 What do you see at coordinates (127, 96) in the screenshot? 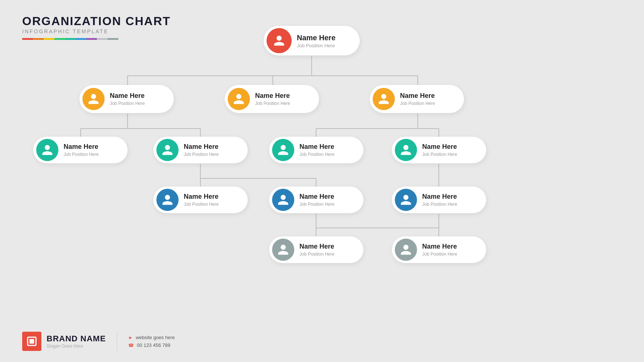
I see `card-l1a-name: Name Here` at bounding box center [127, 96].